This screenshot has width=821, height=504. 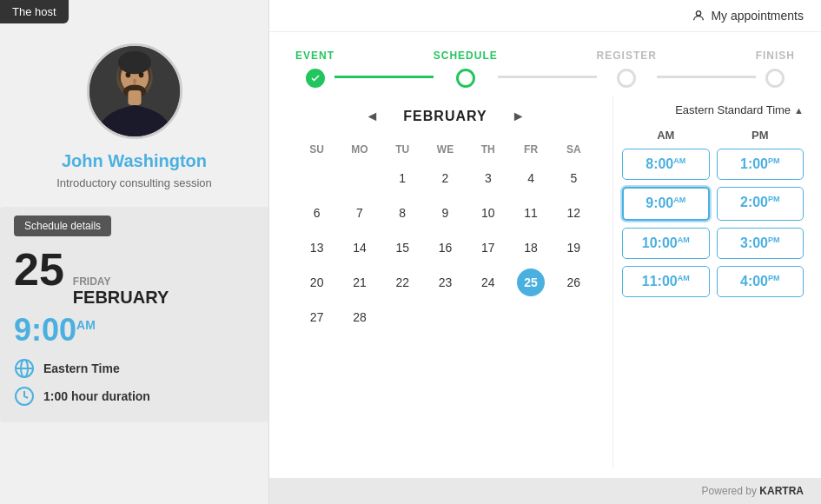 What do you see at coordinates (317, 213) in the screenshot?
I see `cal-cell-6: 6` at bounding box center [317, 213].